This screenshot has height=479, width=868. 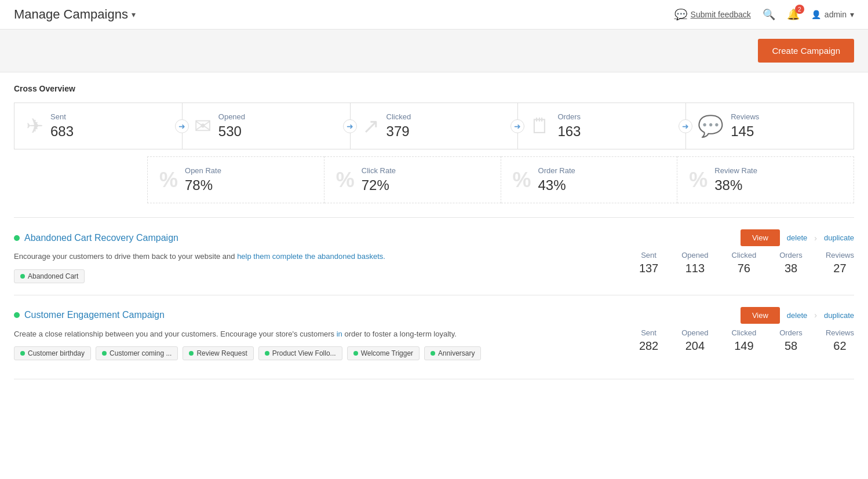 I want to click on delete-abandoned-cart-link: delete, so click(x=797, y=237).